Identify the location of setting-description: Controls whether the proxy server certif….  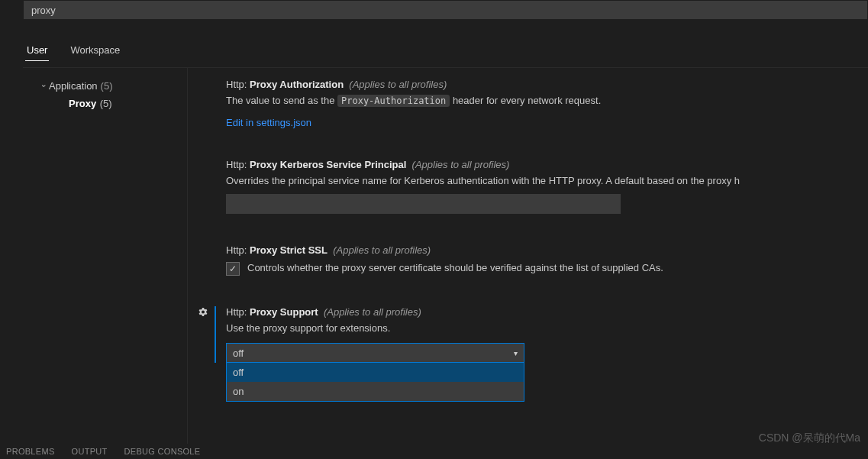
(455, 267).